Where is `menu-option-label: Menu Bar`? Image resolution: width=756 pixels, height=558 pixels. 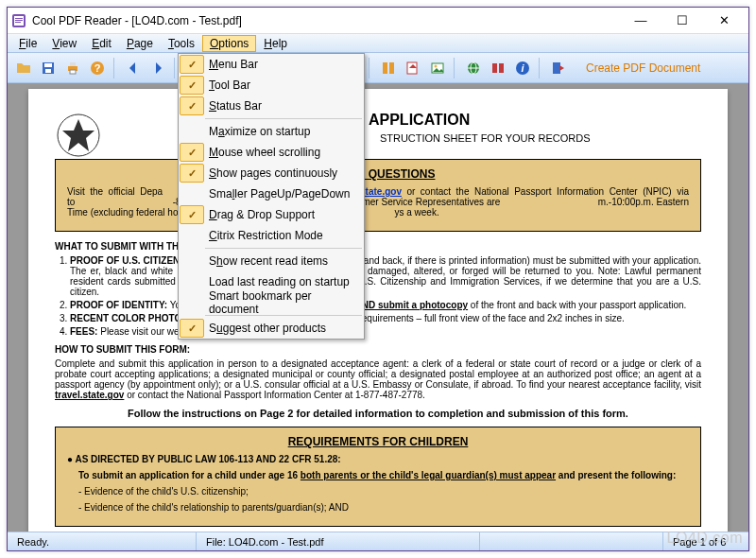
menu-option-label: Menu Bar is located at coordinates (232, 64).